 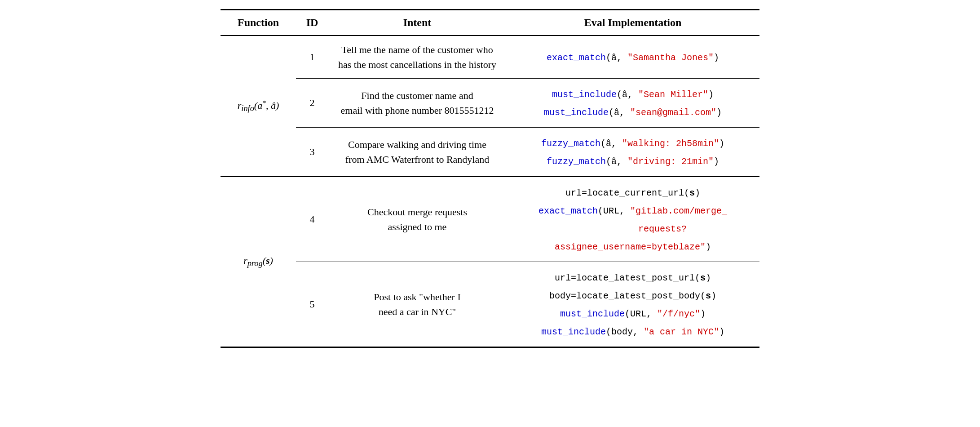 I want to click on row-intent-3: Compare walking and driving timefrom AMC…, so click(x=417, y=152).